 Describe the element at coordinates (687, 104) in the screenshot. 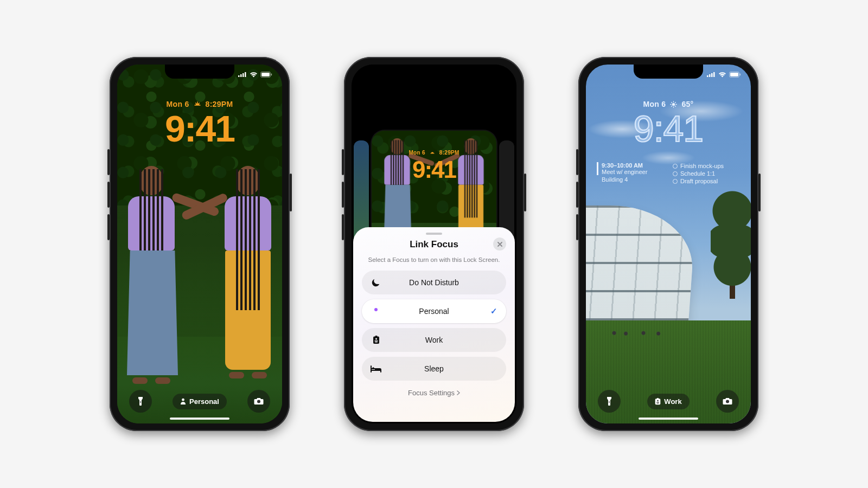

I see `temp-label: 65°` at that location.